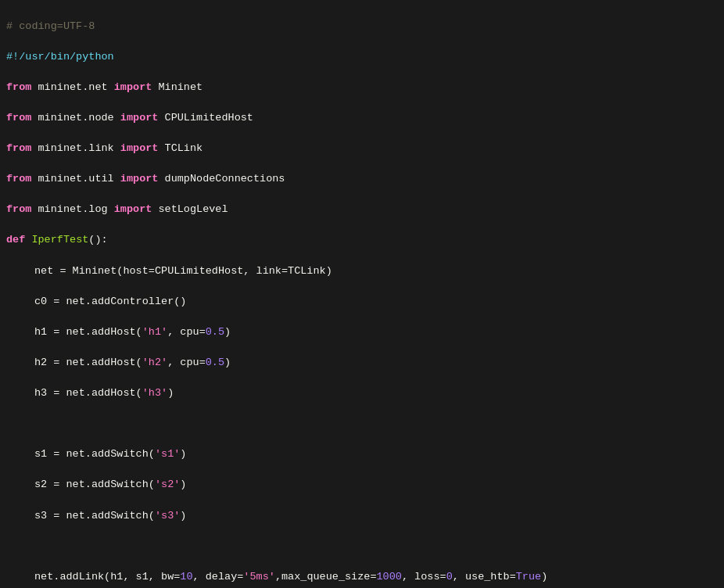  What do you see at coordinates (365, 302) in the screenshot?
I see `line-10: c0 = net.addController()` at bounding box center [365, 302].